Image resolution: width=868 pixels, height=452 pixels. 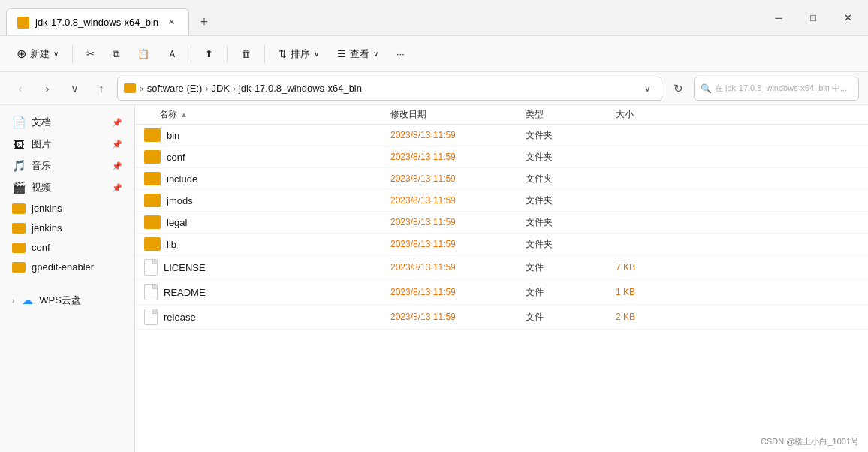 I want to click on rename-button: Ａ, so click(x=173, y=54).